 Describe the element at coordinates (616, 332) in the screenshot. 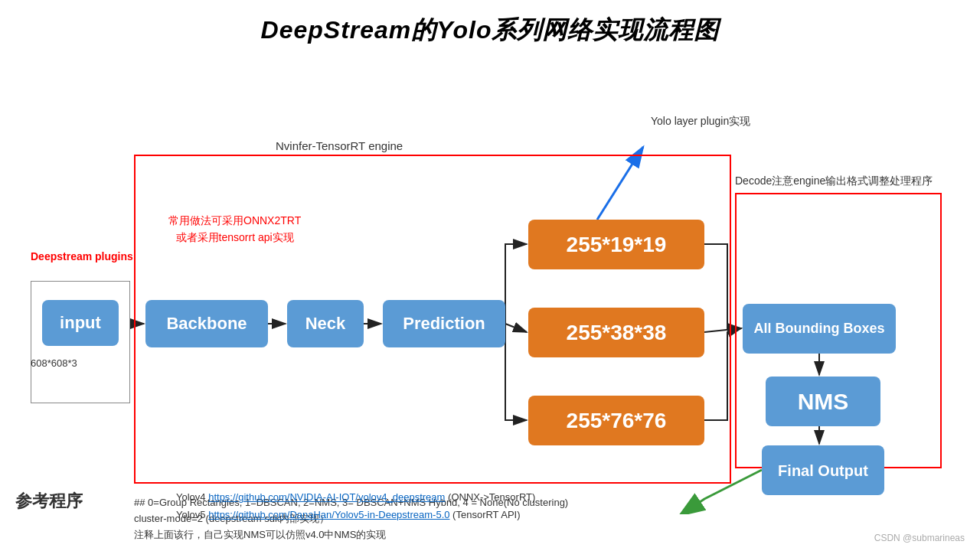

I see `output-255-38-node: 255*38*38` at that location.